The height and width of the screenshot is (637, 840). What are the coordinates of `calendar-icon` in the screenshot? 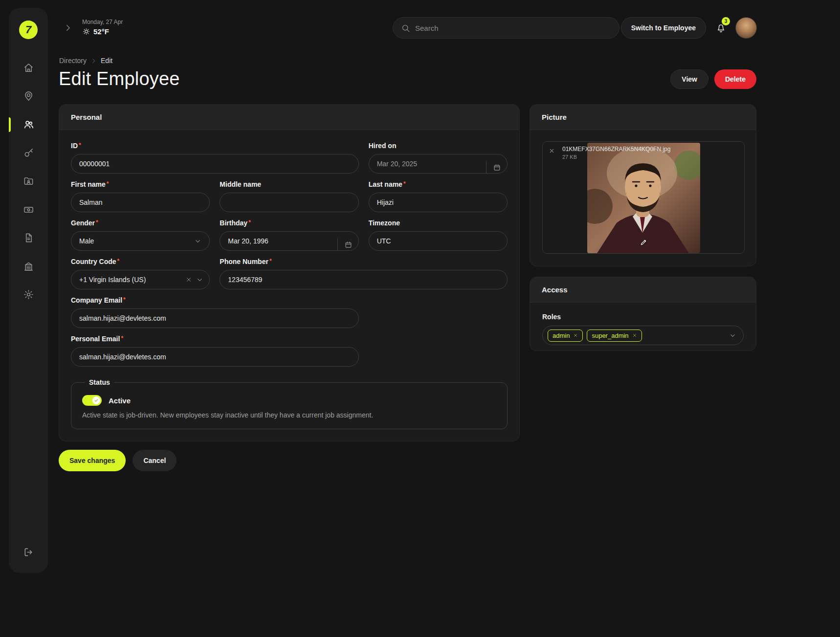 It's located at (348, 244).